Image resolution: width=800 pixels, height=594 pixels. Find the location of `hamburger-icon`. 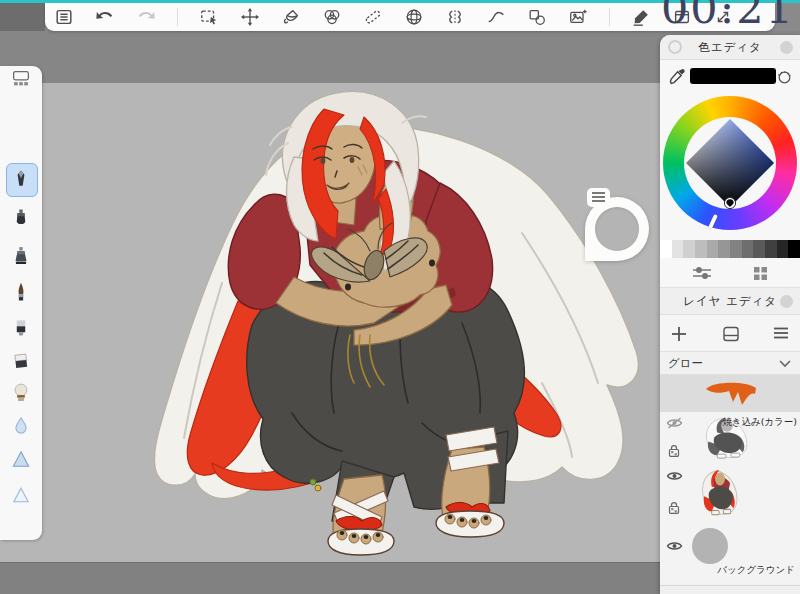

hamburger-icon is located at coordinates (598, 193).